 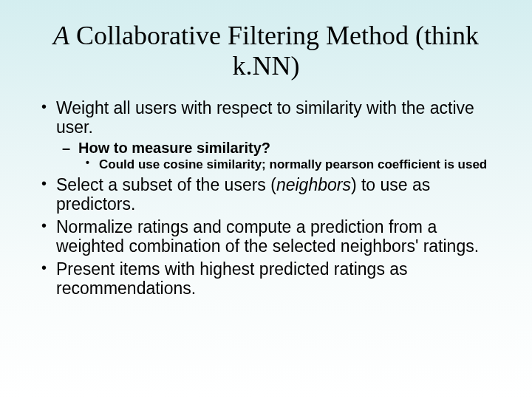 I want to click on bullet-1-sub: How to measure similarity? Could use cos…, so click(x=276, y=155).